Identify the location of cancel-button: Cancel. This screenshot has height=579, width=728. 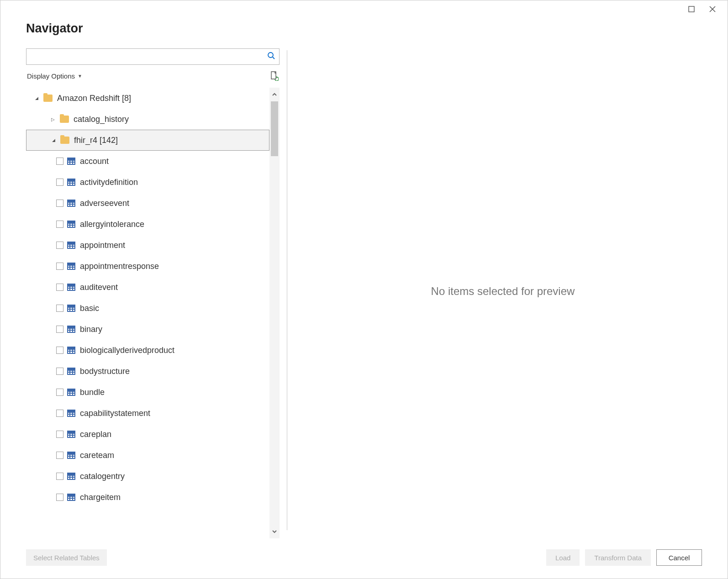
(679, 558).